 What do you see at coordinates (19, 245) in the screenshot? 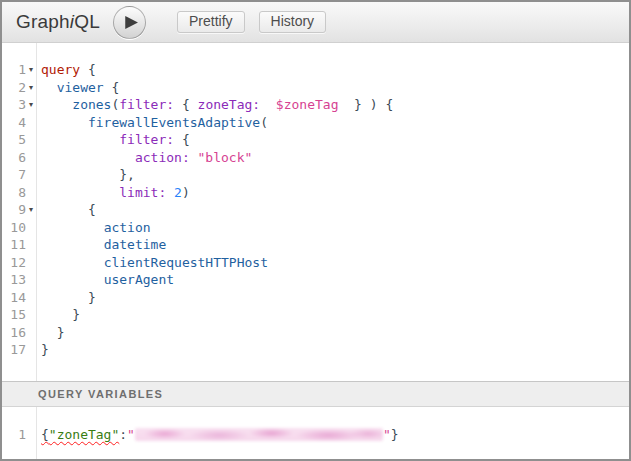
I see `line-gutter: 11` at bounding box center [19, 245].